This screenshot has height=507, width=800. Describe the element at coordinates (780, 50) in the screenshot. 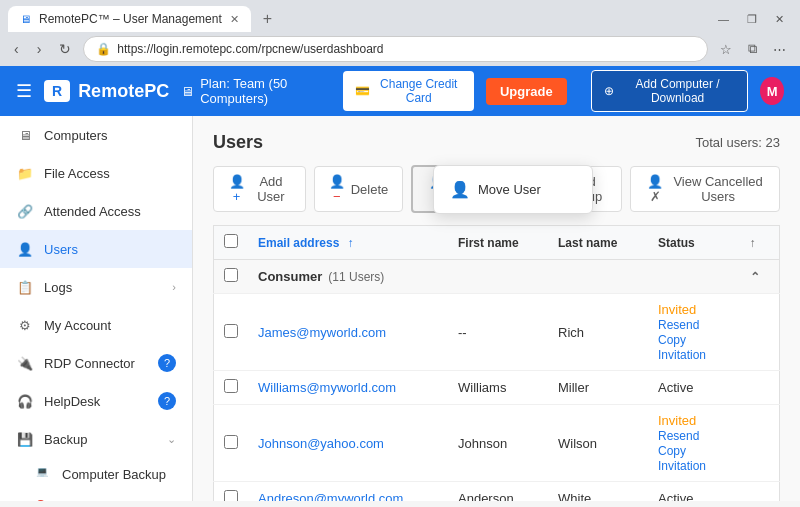

I see `menu-icon: ⋯` at that location.